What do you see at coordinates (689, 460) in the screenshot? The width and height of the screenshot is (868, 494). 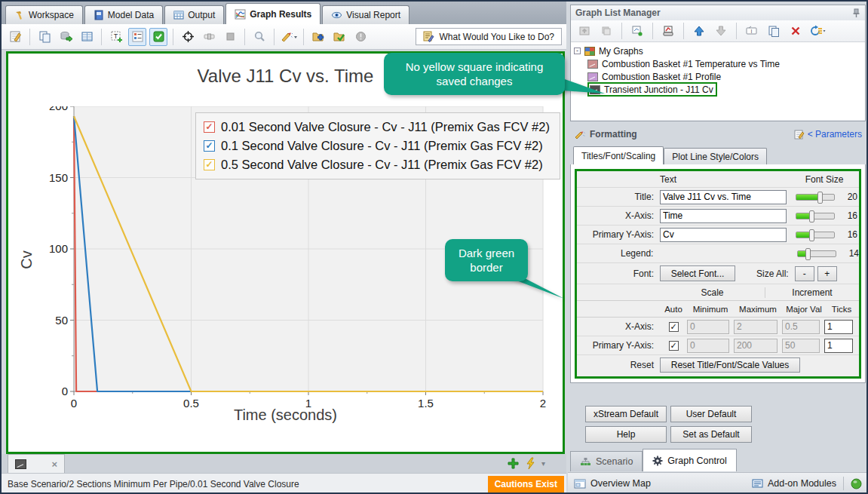 I see `tab-graph-control: Graph Control` at bounding box center [689, 460].